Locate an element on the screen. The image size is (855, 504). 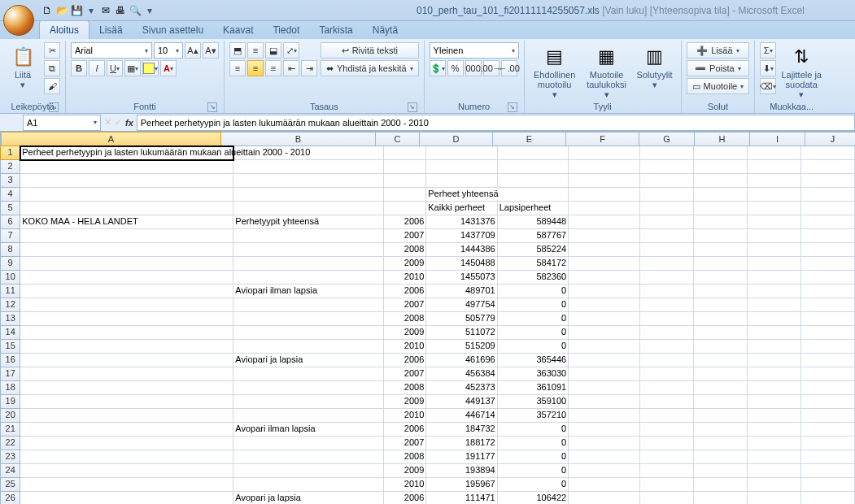
row-header: 3 is located at coordinates (10, 180).